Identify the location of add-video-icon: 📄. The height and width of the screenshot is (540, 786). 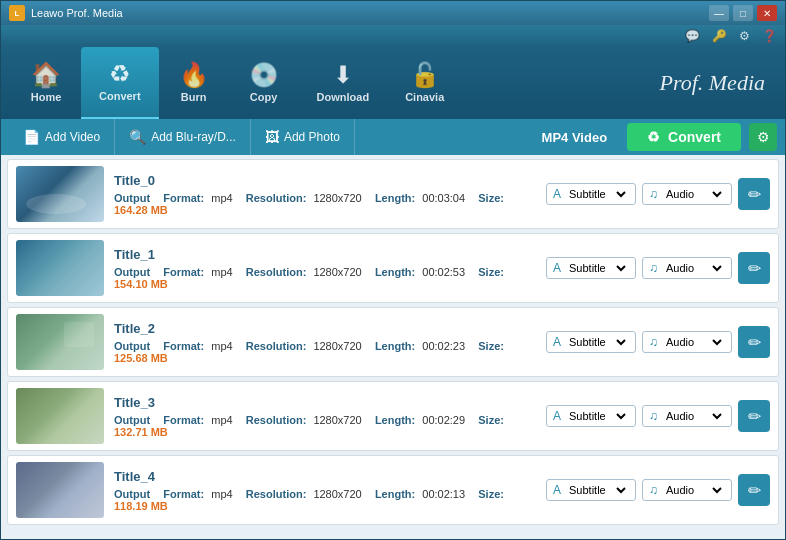
(32, 137).